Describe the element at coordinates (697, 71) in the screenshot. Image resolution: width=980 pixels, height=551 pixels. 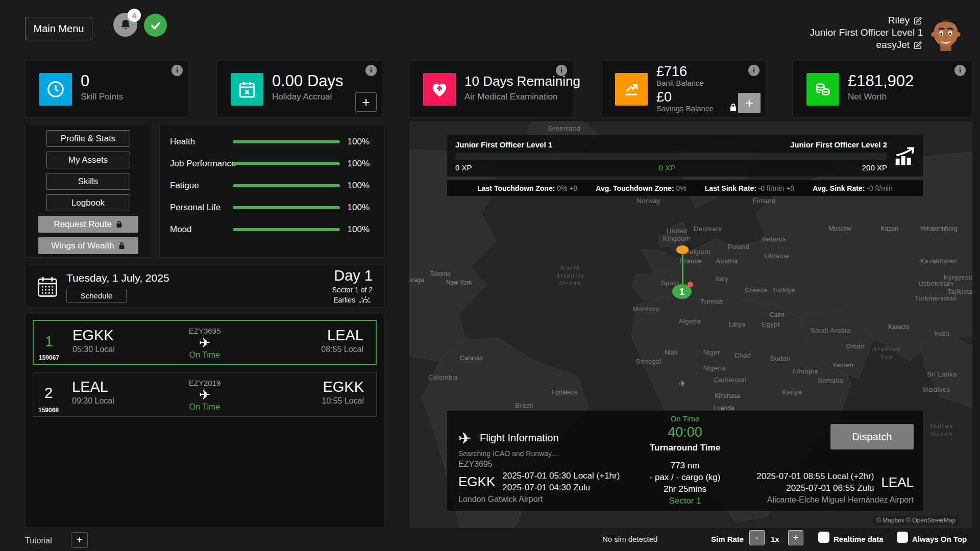
I see `stat-value: £716` at that location.